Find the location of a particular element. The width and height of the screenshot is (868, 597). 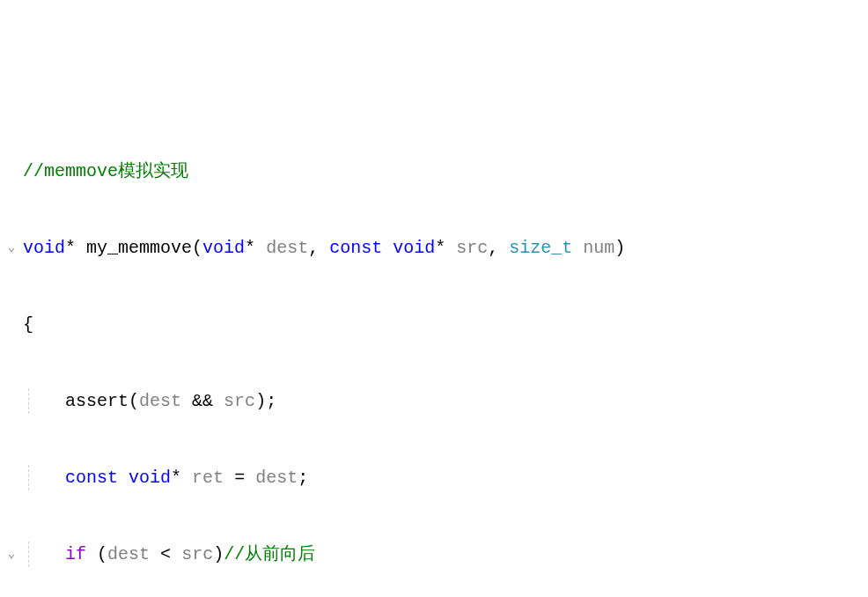

function-name: my_memmove is located at coordinates (139, 248).